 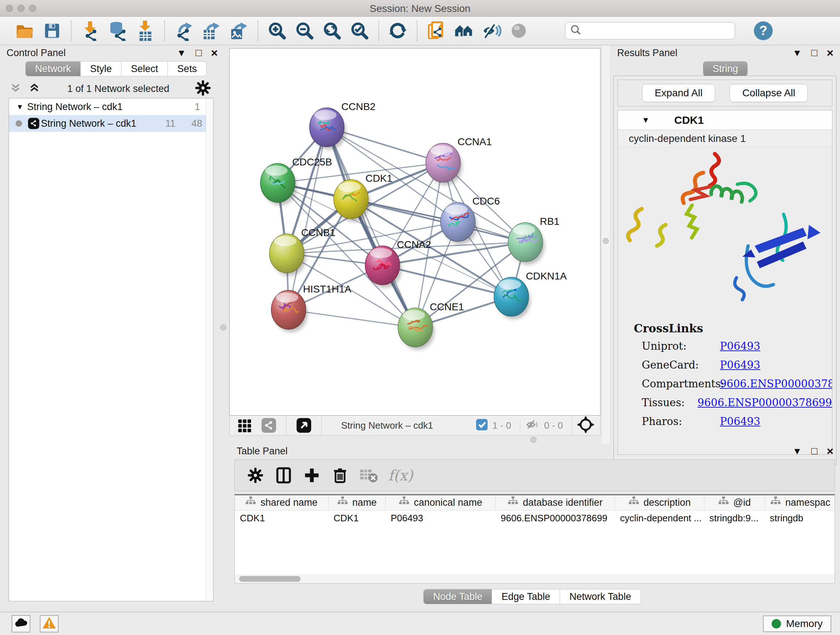 What do you see at coordinates (282, 502) in the screenshot?
I see `column-header-shared-name: shared name` at bounding box center [282, 502].